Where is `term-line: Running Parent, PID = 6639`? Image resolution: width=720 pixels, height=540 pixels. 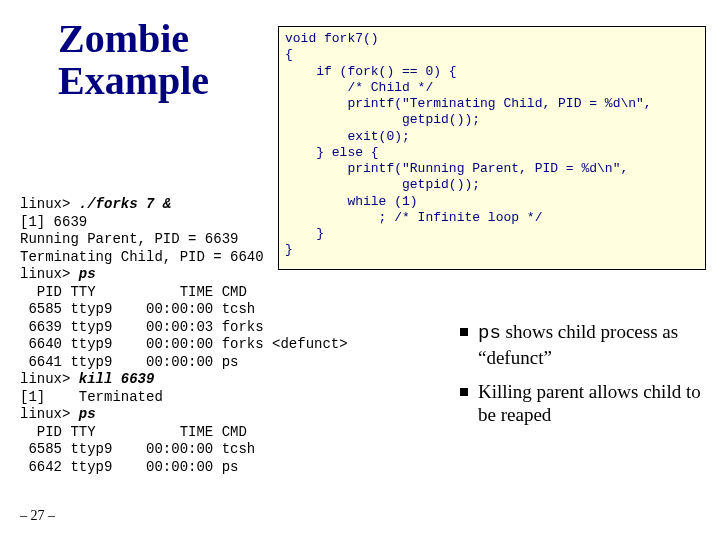 term-line: Running Parent, PID = 6639 is located at coordinates (129, 239).